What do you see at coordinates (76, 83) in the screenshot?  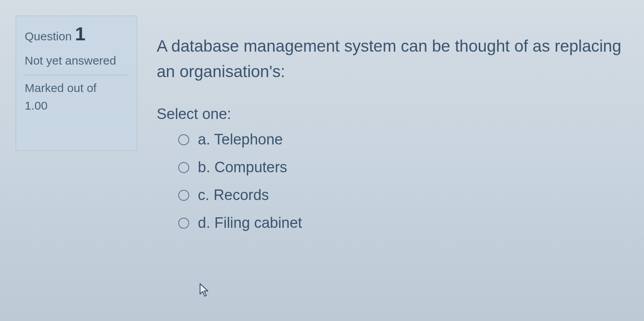 I see `question-info-panel: Question 1 Not yet answered Marked out o…` at bounding box center [76, 83].